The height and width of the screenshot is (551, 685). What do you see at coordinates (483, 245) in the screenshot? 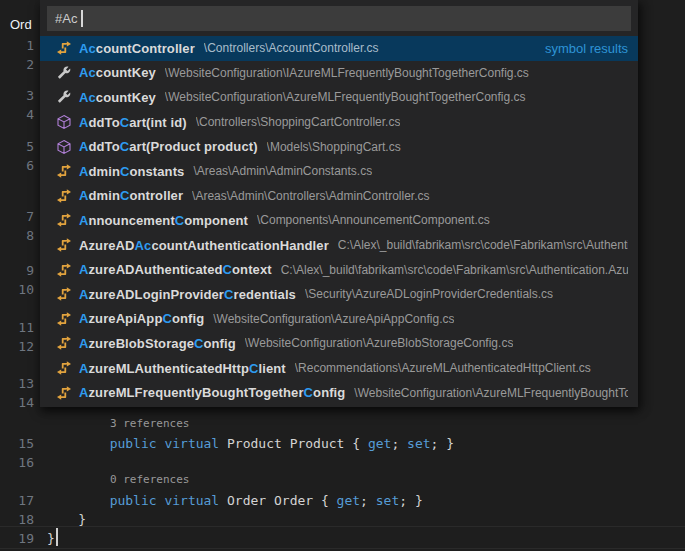
I see `symbol-path: C:\Alex\_build\fabrikam\src\code\Fabrika…` at bounding box center [483, 245].